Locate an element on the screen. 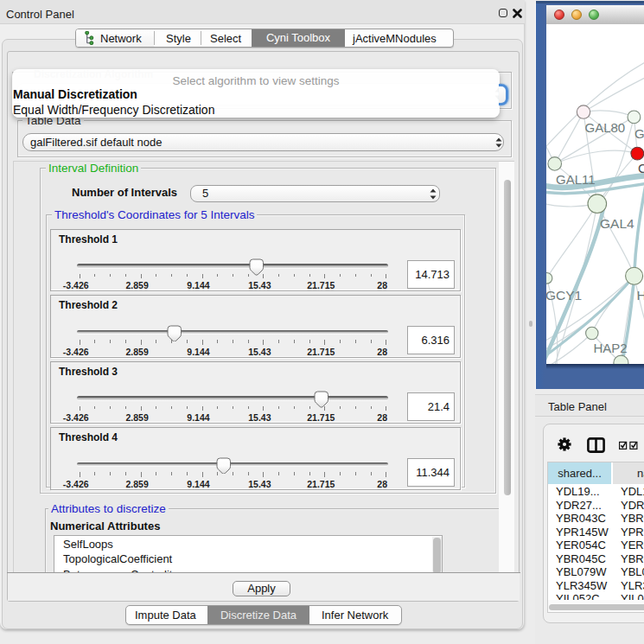  svg-text: GAL11 is located at coordinates (576, 180).